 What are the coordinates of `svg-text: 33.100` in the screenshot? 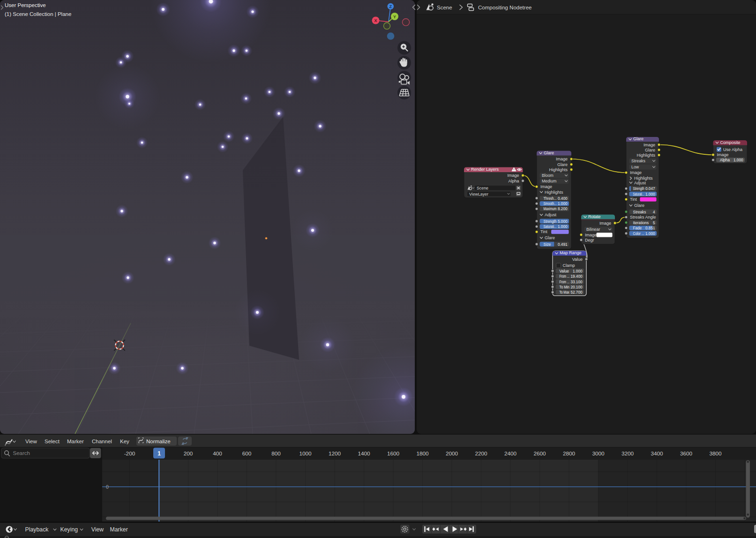 It's located at (576, 282).